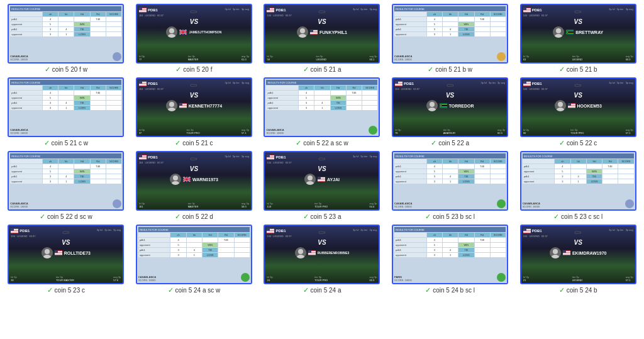 This screenshot has height=339, width=644. I want to click on caption-text: coin 5 21 c, so click(197, 143).